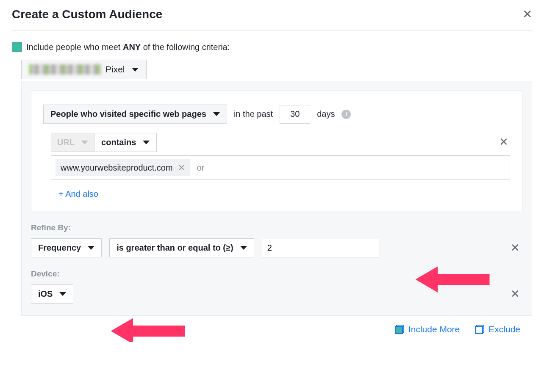  I want to click on remove-chip-icon: ✕, so click(181, 168).